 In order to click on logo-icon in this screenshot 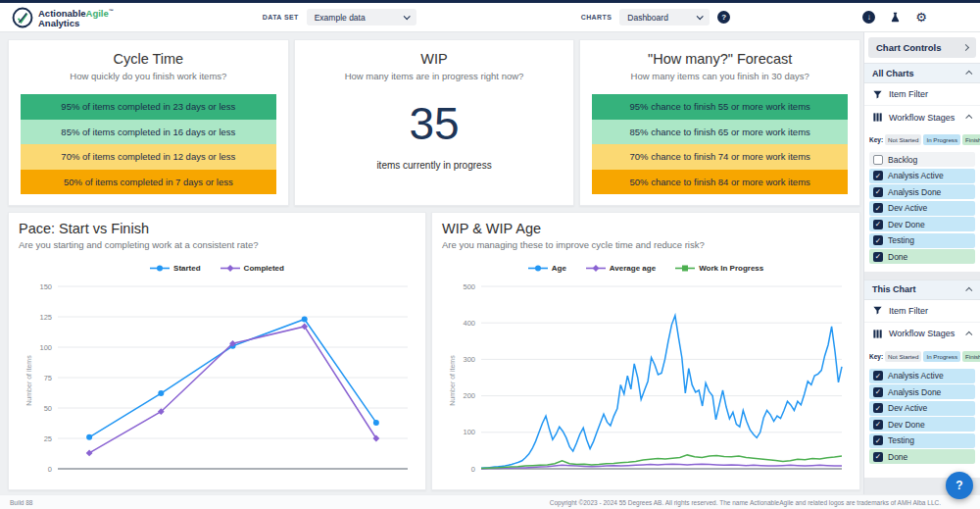, I will do `click(23, 18)`.